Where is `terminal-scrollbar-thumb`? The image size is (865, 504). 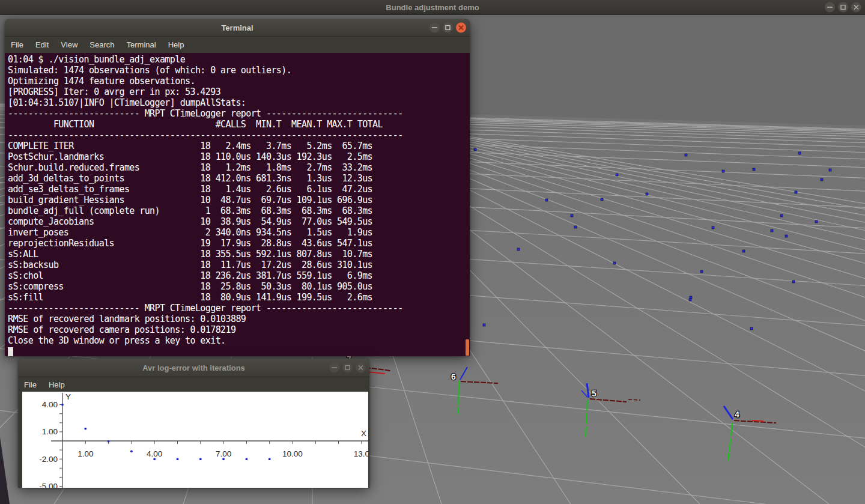
terminal-scrollbar-thumb is located at coordinates (467, 347).